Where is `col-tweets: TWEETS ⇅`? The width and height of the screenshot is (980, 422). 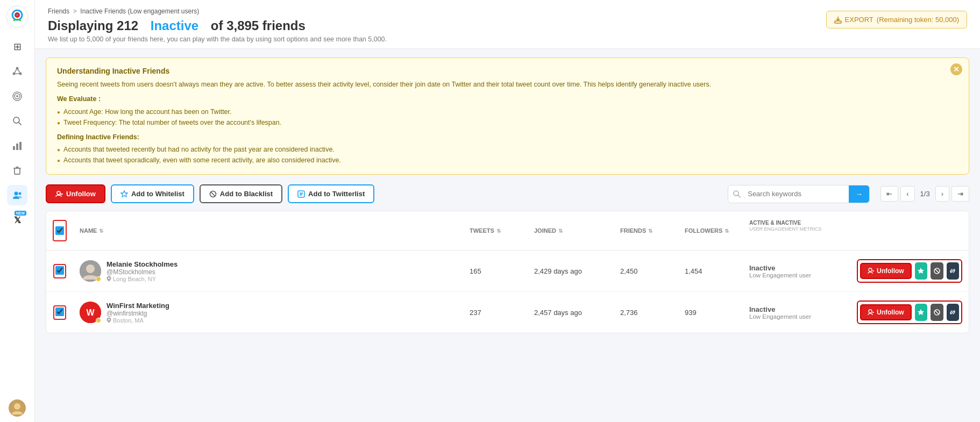
col-tweets: TWEETS ⇅ is located at coordinates (495, 231).